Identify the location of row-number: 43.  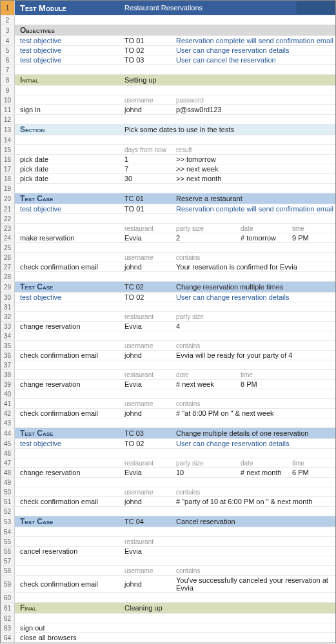
(8, 423).